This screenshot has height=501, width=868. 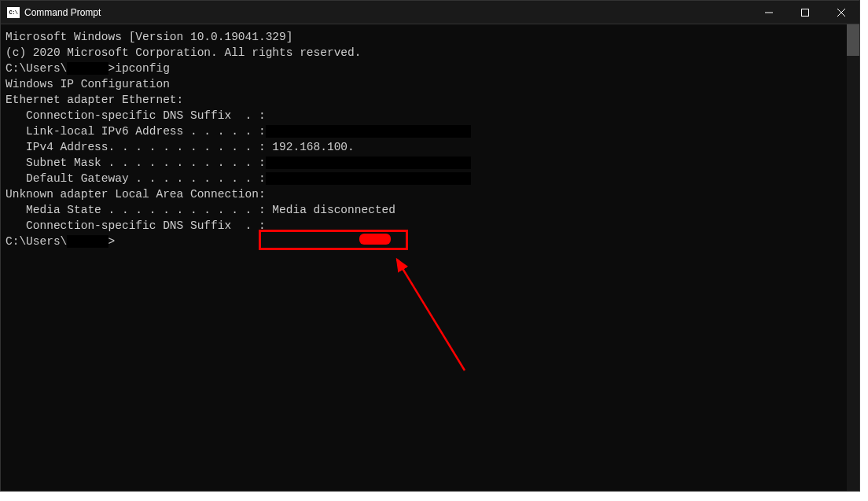 I want to click on minimize-icon, so click(x=769, y=13).